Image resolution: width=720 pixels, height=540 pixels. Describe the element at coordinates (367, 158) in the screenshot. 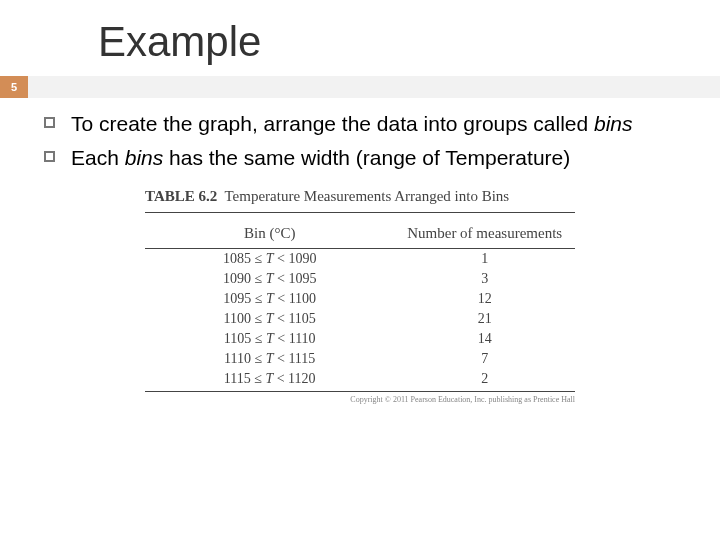

I see `bullet-item: Each bins has the same width (range of T…` at that location.